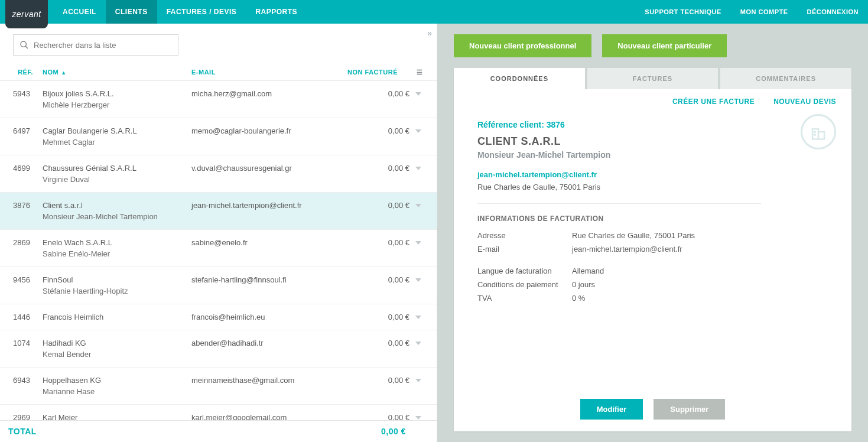 This screenshot has width=868, height=442. What do you see at coordinates (786, 79) in the screenshot?
I see `tab-commentaires: COMMENTAIRES` at bounding box center [786, 79].